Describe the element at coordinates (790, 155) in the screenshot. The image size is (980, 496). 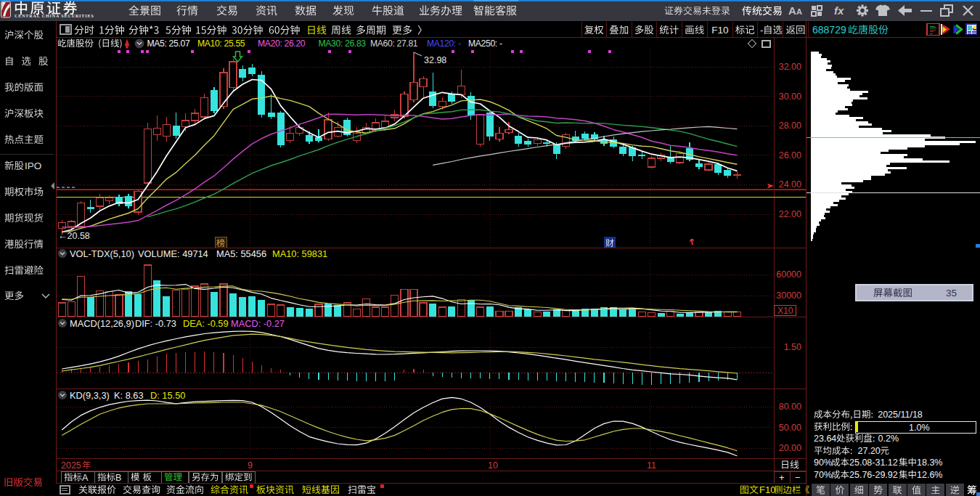
I see `svg-text: 26.00` at that location.